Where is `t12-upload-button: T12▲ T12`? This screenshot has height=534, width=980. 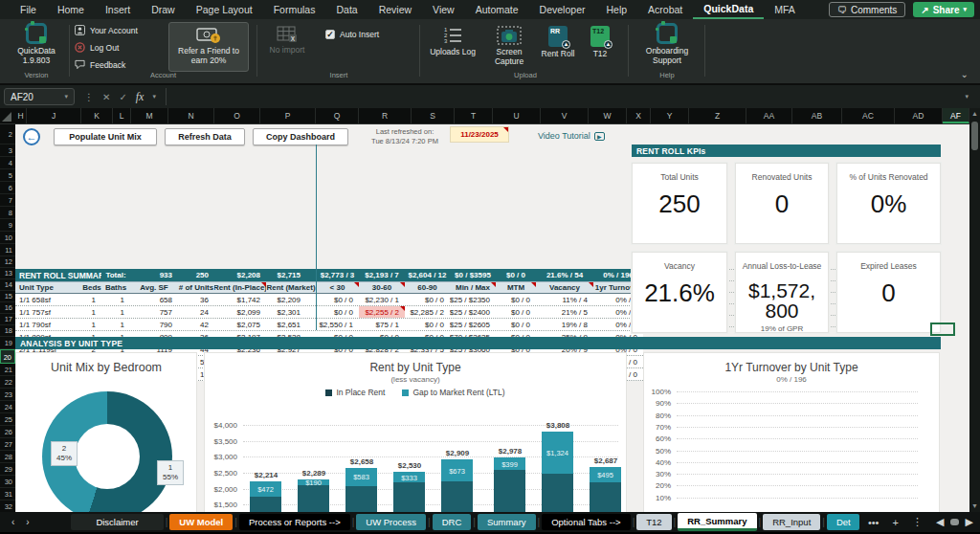
t12-upload-button: T12▲ T12 is located at coordinates (600, 47).